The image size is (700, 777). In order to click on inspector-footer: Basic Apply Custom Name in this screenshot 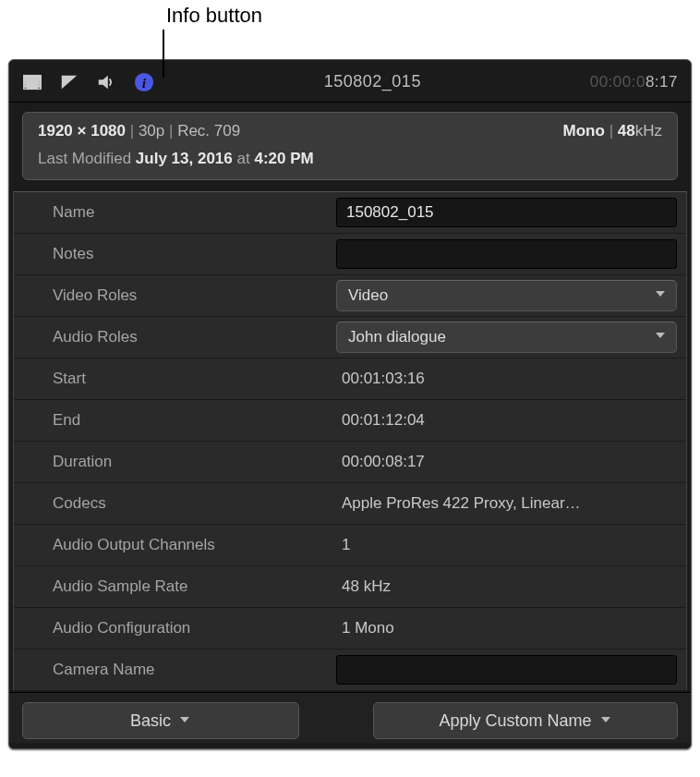, I will do `click(350, 717)`.